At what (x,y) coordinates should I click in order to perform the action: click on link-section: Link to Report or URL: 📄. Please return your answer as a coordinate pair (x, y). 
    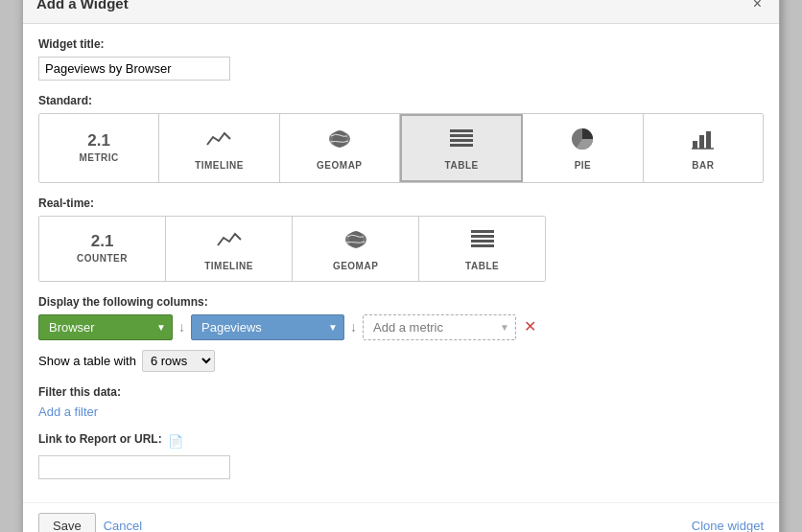
    Looking at the image, I should click on (401, 456).